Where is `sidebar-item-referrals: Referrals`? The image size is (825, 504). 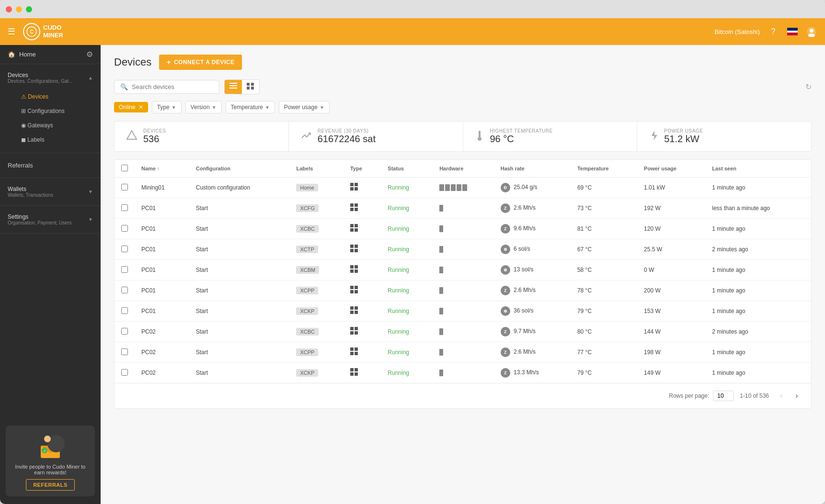
sidebar-item-referrals: Referrals is located at coordinates (50, 166).